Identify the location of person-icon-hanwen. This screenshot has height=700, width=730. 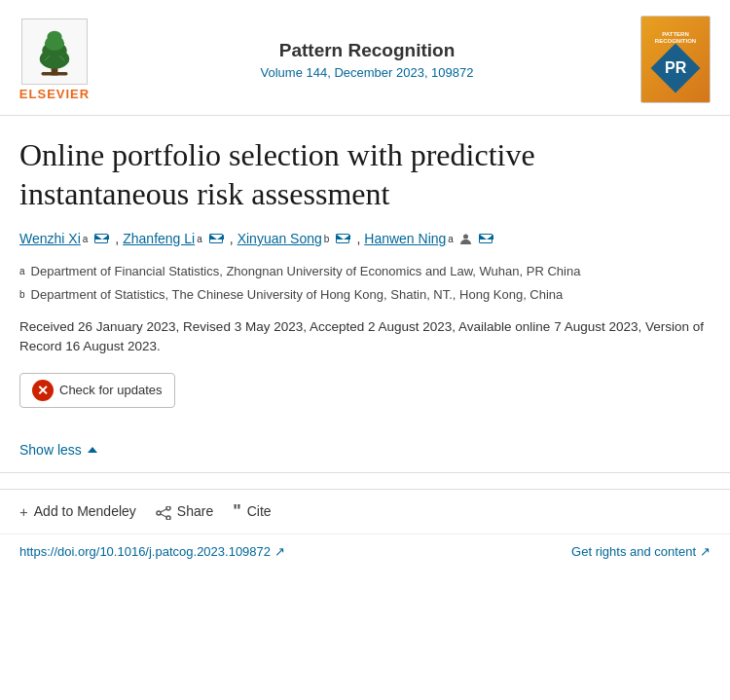
(465, 239).